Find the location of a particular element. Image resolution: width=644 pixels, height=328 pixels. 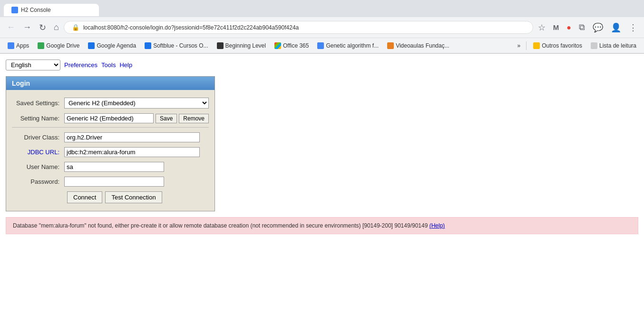

m-icon: M is located at coordinates (556, 28).